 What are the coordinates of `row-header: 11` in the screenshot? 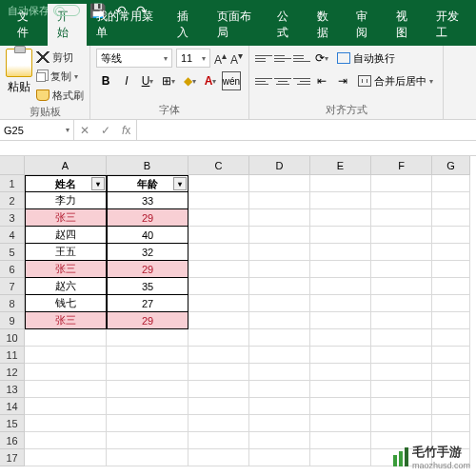 It's located at (12, 355).